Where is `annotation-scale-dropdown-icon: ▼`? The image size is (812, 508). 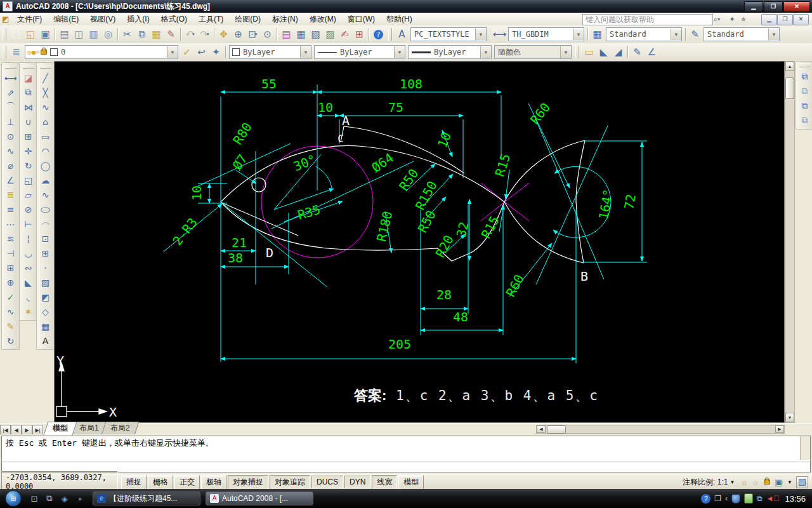
annotation-scale-dropdown-icon: ▼ is located at coordinates (732, 483).